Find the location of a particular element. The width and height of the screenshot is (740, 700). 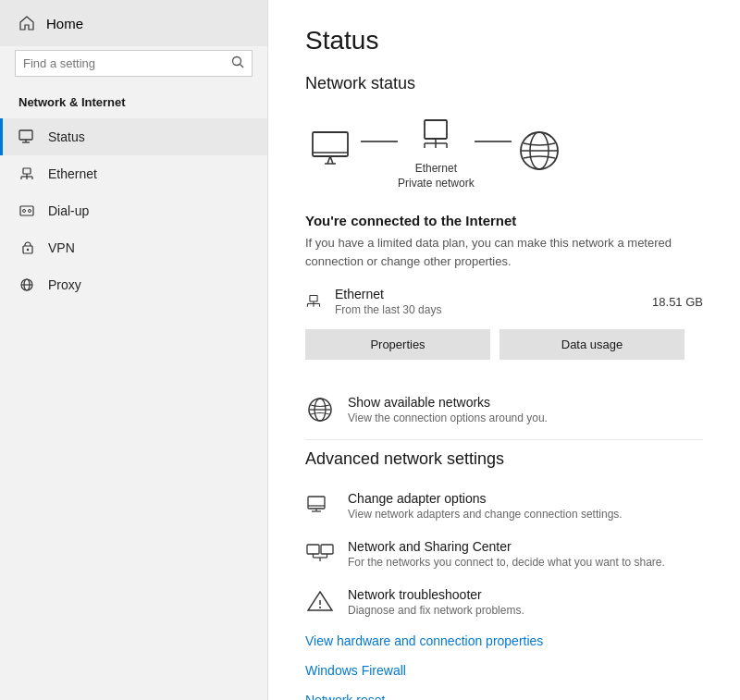

sidebar-item-proxy: Proxy is located at coordinates (133, 285).